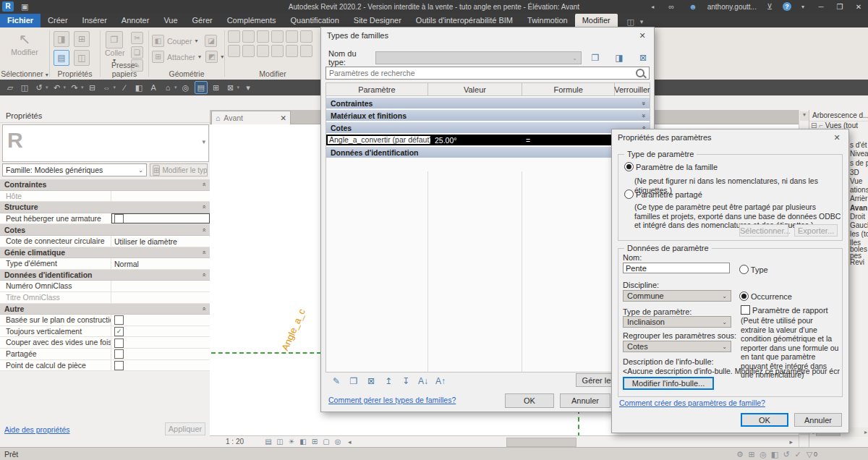 The image size is (868, 460). What do you see at coordinates (75, 74) in the screenshot?
I see `panel-properties-label: Propriétés` at bounding box center [75, 74].